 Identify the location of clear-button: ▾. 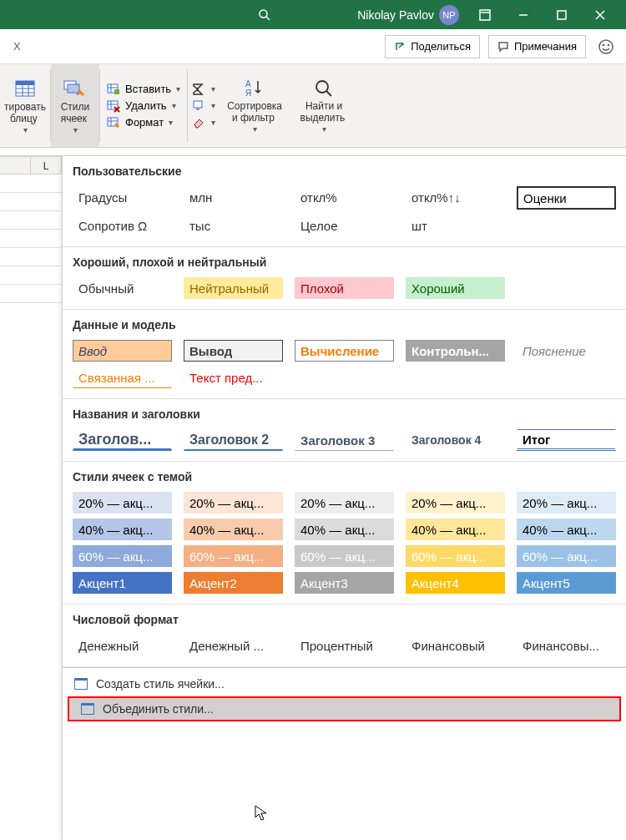
(204, 123).